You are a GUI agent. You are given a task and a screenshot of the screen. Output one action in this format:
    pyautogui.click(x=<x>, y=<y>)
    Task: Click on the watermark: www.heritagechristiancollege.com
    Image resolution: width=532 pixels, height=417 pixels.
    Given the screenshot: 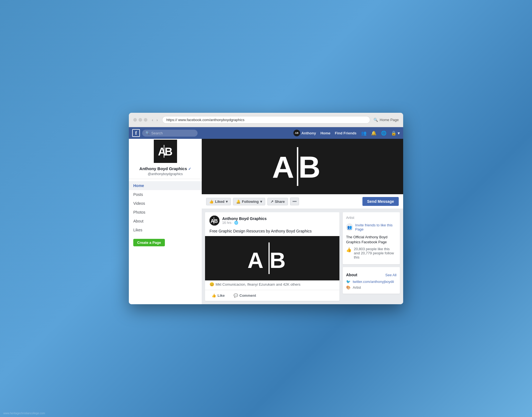 What is the action you would take?
    pyautogui.click(x=24, y=413)
    